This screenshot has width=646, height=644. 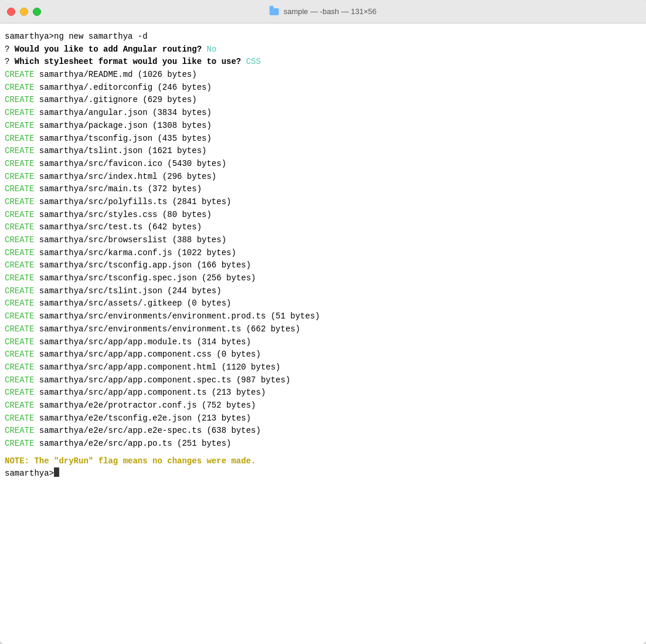 What do you see at coordinates (24, 12) in the screenshot?
I see `minimize-button` at bounding box center [24, 12].